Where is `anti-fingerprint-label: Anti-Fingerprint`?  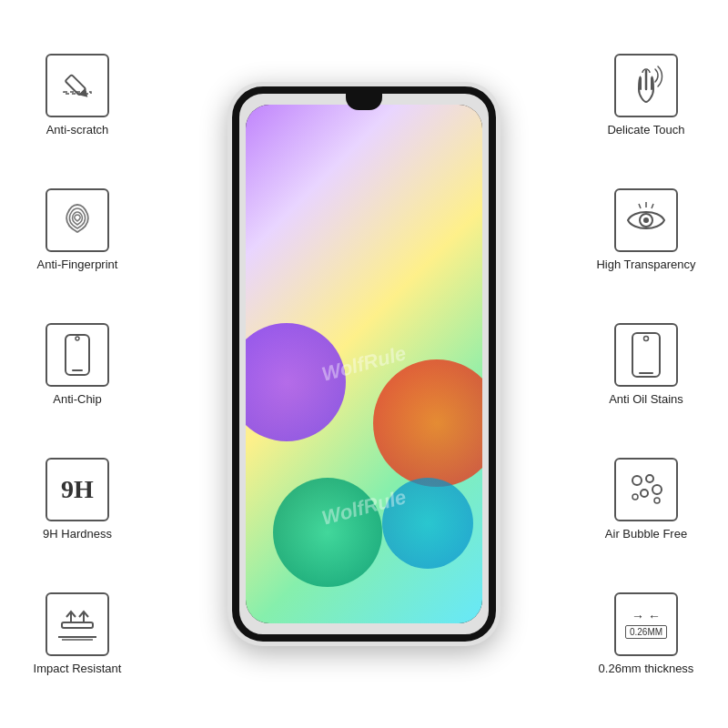 anti-fingerprint-label: Anti-Fingerprint is located at coordinates (78, 264).